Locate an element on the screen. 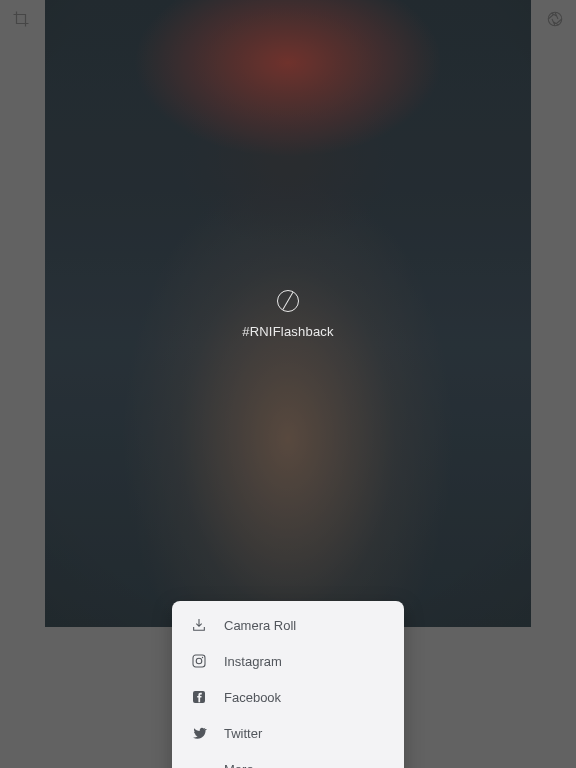 The image size is (576, 768). facebook-icon is located at coordinates (199, 697).